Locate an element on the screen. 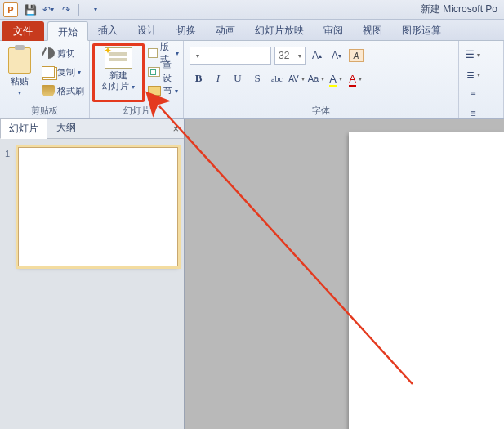  section-icon is located at coordinates (154, 91).